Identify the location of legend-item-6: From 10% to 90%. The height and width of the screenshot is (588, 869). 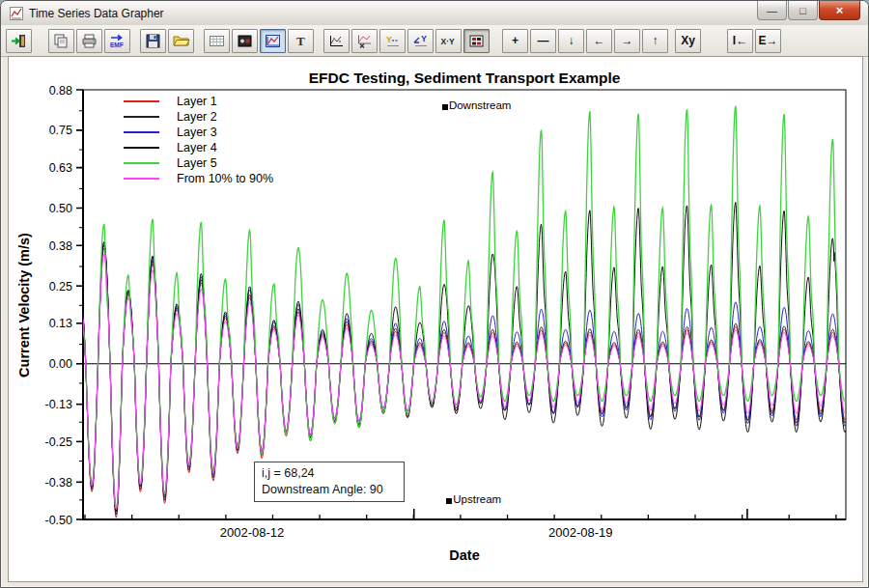
(199, 179).